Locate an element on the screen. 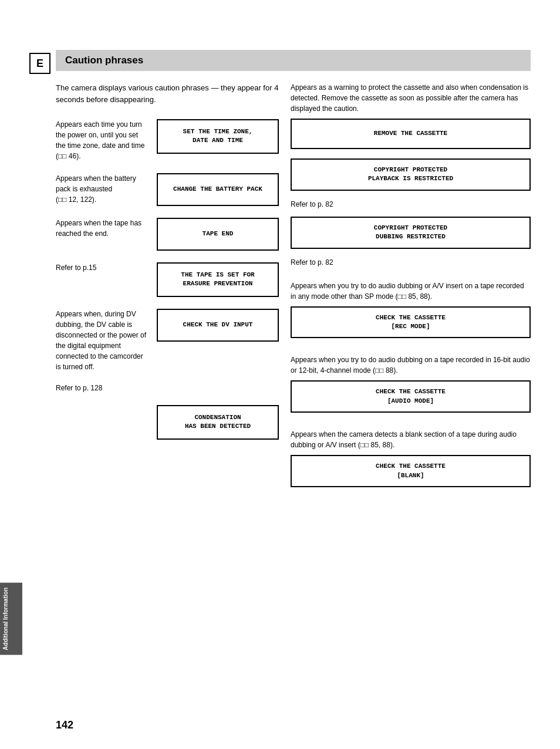 The height and width of the screenshot is (749, 560). display-box-5: CONDENSATIONHAS BEEN DETECTED is located at coordinates (218, 423).